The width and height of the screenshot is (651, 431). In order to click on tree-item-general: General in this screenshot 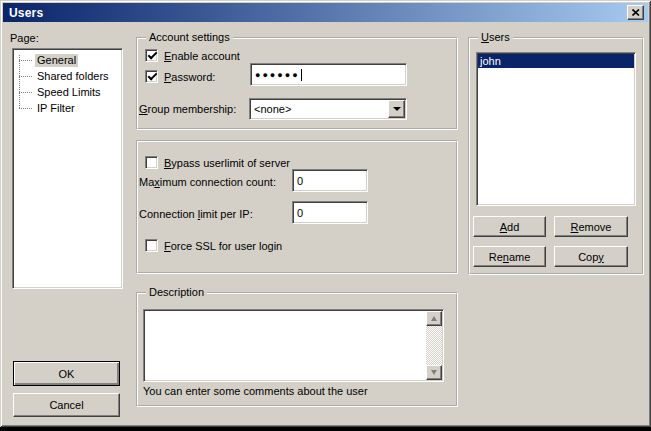, I will do `click(68, 60)`.